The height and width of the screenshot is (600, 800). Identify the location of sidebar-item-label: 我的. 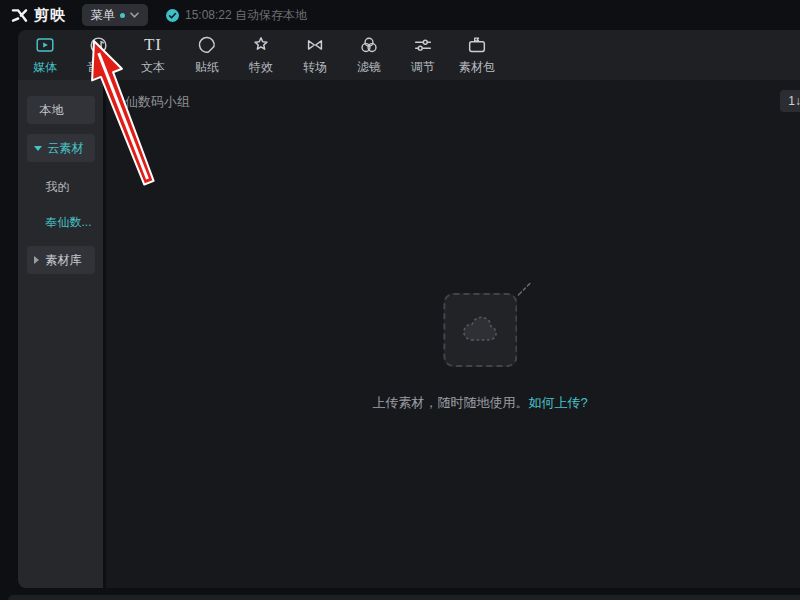
(58, 188).